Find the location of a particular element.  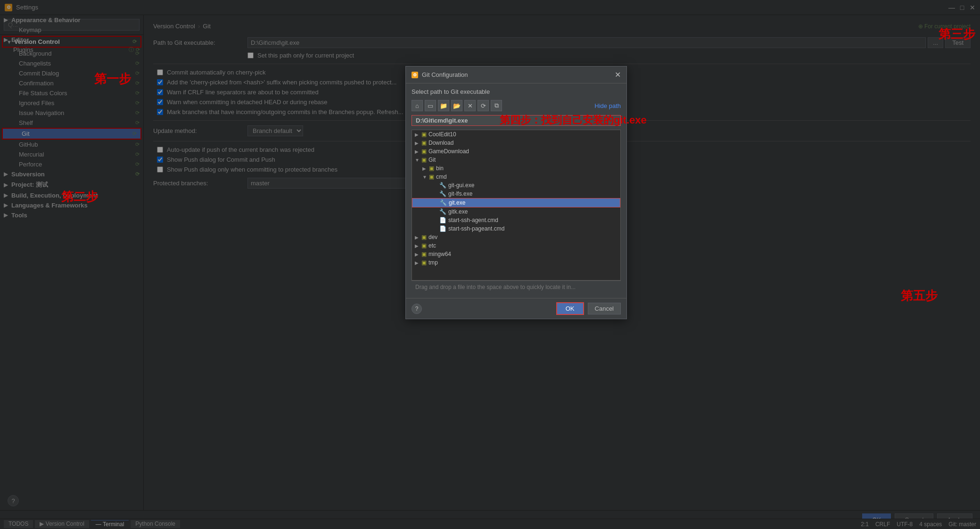

file-tree-item-cooleditor: ▶ ▣ CoolEdit10 is located at coordinates (516, 134).